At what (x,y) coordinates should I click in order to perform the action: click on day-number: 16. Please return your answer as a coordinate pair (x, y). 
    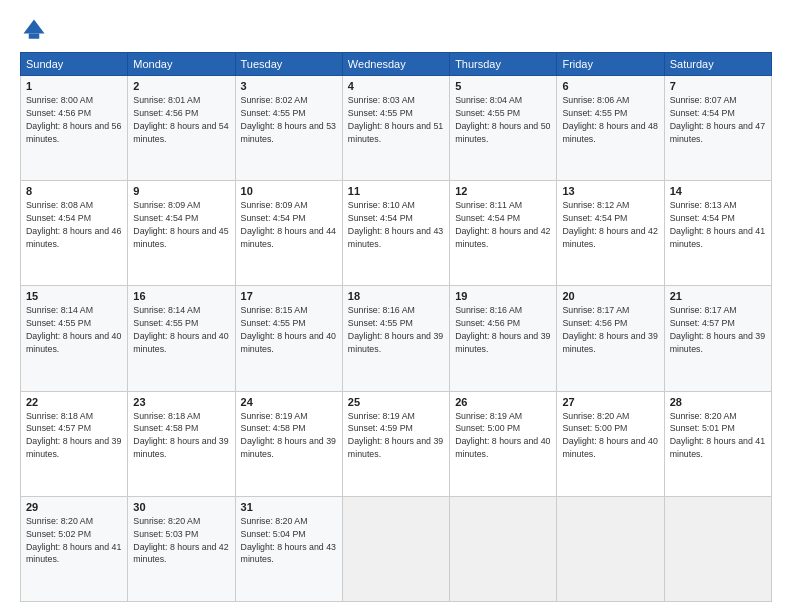
    Looking at the image, I should click on (181, 296).